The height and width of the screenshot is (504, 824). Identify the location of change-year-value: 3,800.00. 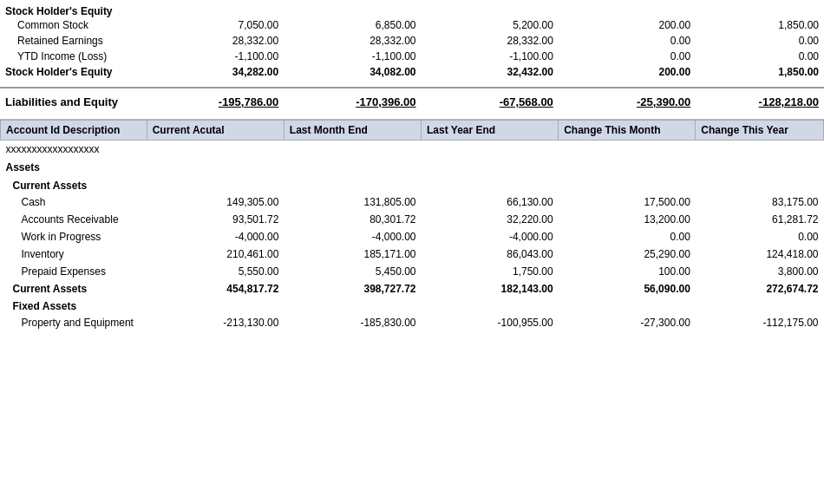
(760, 272).